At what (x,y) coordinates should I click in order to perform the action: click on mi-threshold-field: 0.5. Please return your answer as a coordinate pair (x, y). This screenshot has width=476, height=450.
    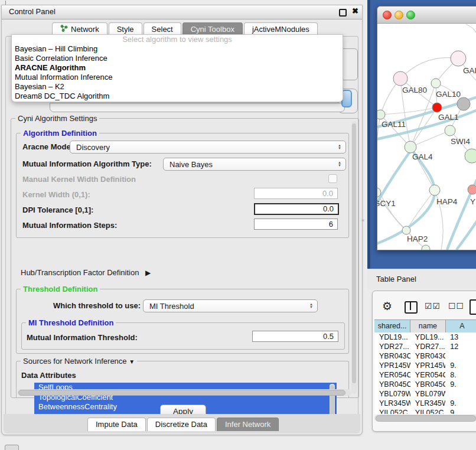
    Looking at the image, I should click on (295, 337).